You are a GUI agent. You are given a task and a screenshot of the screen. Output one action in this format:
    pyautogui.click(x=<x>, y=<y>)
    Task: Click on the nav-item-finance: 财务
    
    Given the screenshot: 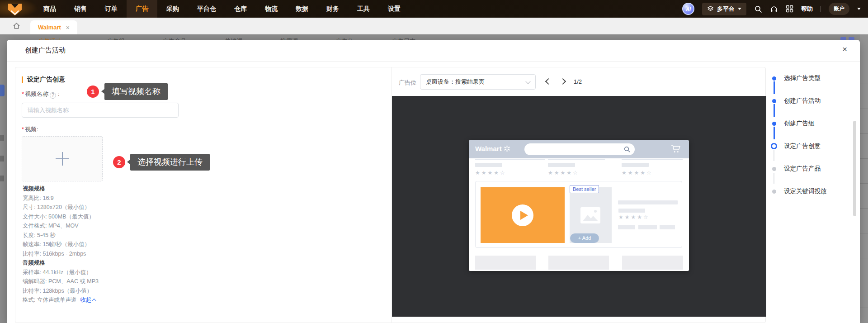 What is the action you would take?
    pyautogui.click(x=333, y=9)
    